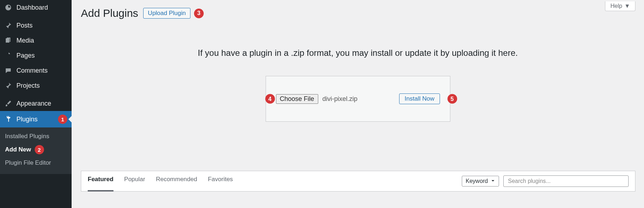 This screenshot has width=644, height=208. What do you see at coordinates (27, 136) in the screenshot?
I see `submenu-item-label: Installed Plugins` at bounding box center [27, 136].